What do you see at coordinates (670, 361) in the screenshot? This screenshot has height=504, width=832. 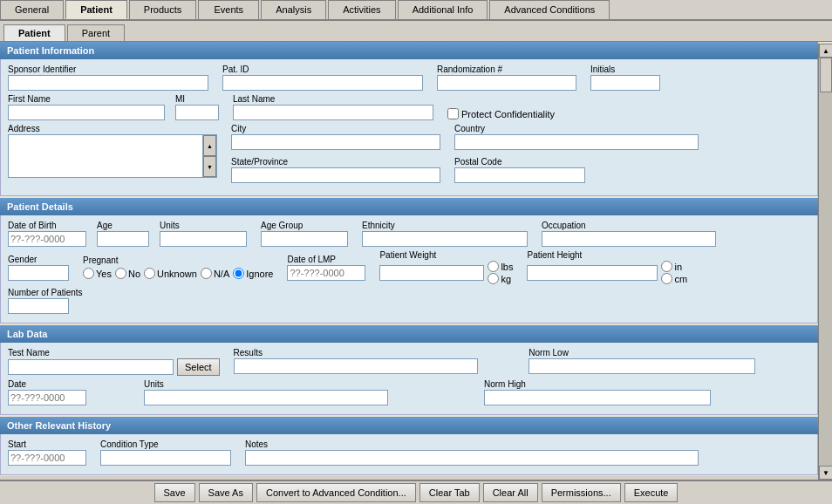 I see `norm-low-group: Norm Low` at bounding box center [670, 361].